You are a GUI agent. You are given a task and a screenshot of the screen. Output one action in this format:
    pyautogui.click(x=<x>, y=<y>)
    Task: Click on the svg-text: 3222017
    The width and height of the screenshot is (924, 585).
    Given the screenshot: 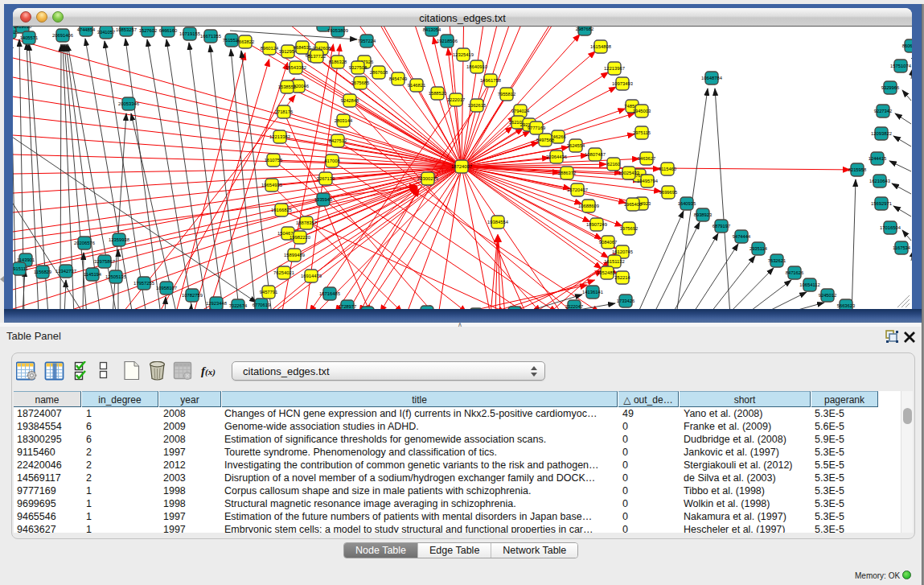 What is the action you would take?
    pyautogui.click(x=457, y=100)
    